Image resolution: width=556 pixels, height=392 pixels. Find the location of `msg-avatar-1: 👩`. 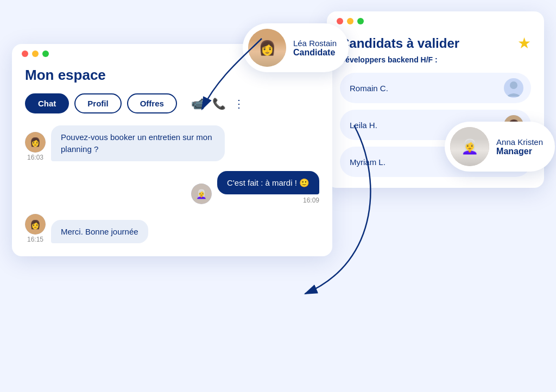

msg-avatar-1: 👩 is located at coordinates (35, 142).